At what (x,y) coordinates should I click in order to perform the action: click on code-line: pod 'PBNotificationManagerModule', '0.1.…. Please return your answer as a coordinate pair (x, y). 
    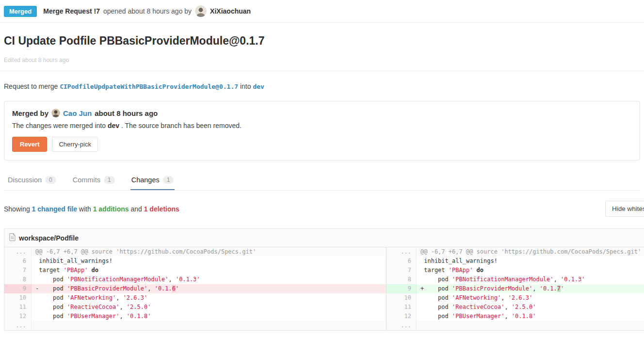
    Looking at the image, I should click on (209, 279).